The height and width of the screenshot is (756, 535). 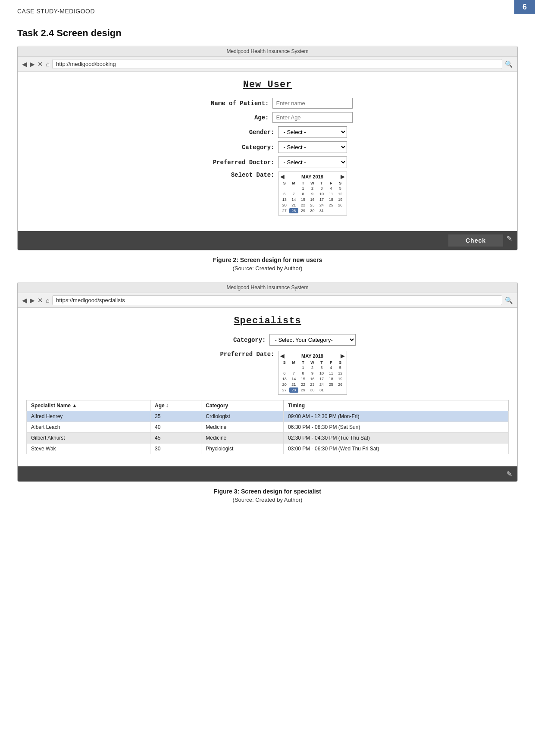 What do you see at coordinates (267, 300) in the screenshot?
I see `browser-nav-figure3: ◀ ▶ ✕ ⌂ 🔍` at bounding box center [267, 300].